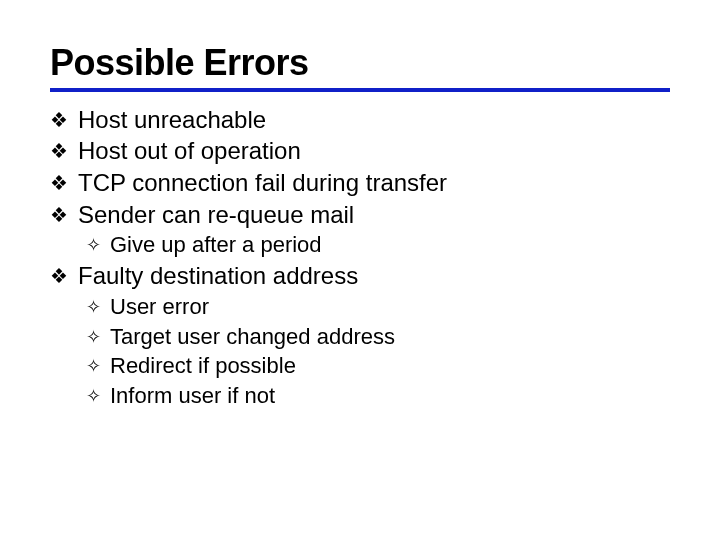 This screenshot has width=720, height=540. I want to click on list-item-text: Host out of operation, so click(190, 150).